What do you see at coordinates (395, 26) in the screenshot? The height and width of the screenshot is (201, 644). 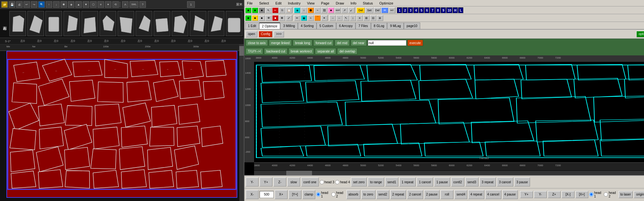 I see `tab-9-mlag: 9 MLag` at bounding box center [395, 26].